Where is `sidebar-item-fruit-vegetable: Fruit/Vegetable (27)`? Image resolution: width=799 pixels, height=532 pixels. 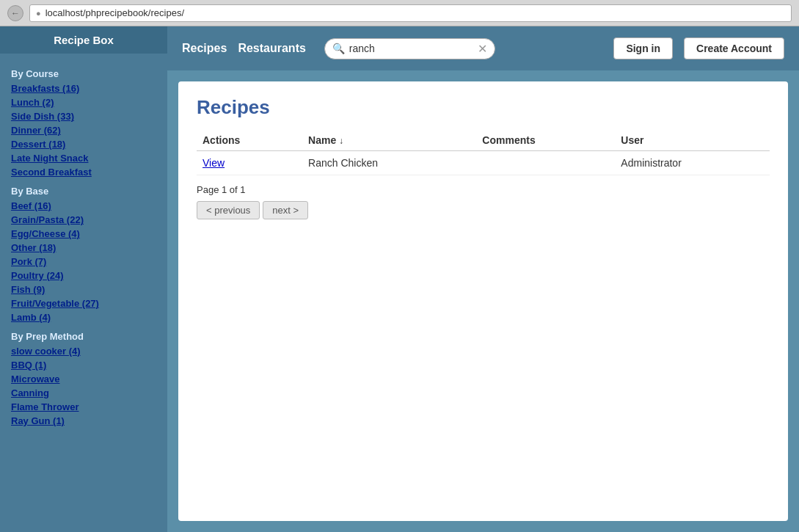
sidebar-item-fruit-vegetable: Fruit/Vegetable (27) is located at coordinates (84, 304).